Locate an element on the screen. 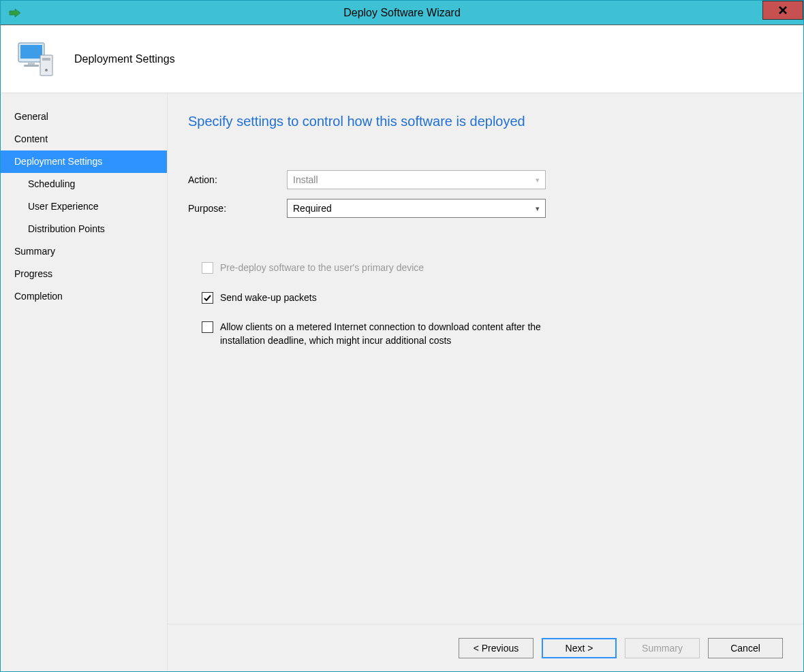 This screenshot has width=804, height=672. window-title: Deploy Software Wizard is located at coordinates (402, 13).